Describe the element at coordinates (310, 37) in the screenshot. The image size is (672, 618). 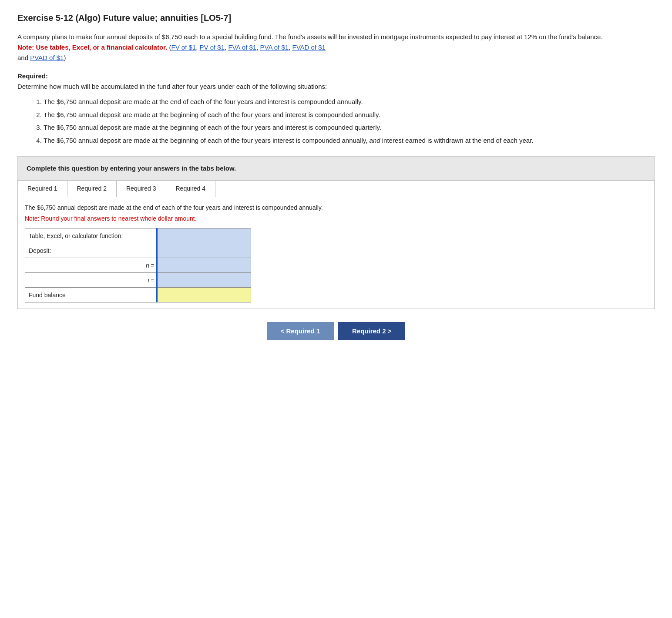
I see `intro-text: A company plans to make four annual depo…` at that location.